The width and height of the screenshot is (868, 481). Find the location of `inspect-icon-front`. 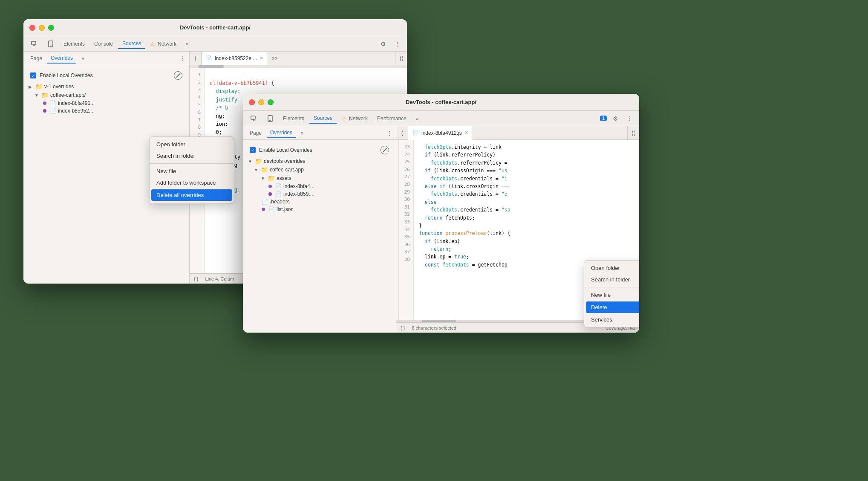

inspect-icon-front is located at coordinates (254, 119).